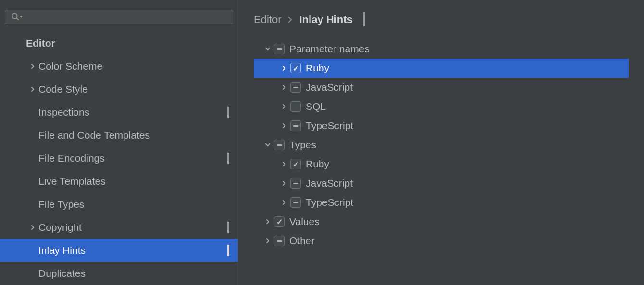 The height and width of the screenshot is (285, 644). Describe the element at coordinates (330, 49) in the screenshot. I see `tree-row-label: Parameter names` at that location.